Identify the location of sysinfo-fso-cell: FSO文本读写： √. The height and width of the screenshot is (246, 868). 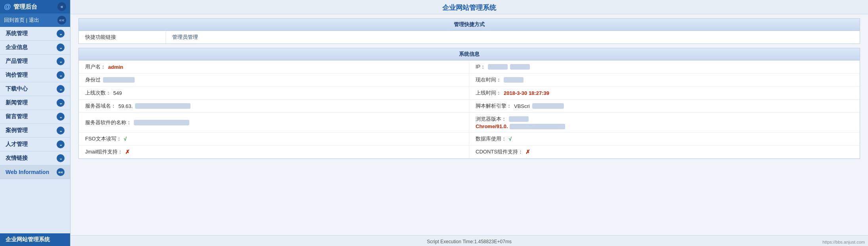
(274, 139).